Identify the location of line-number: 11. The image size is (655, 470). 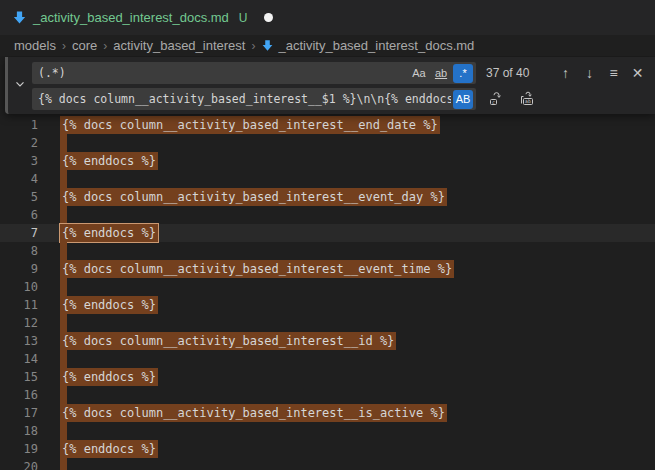
(19, 305).